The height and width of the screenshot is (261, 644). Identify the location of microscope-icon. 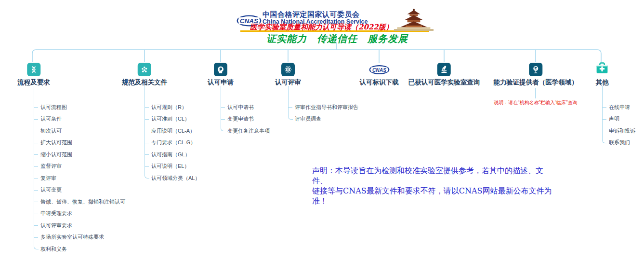
(444, 69).